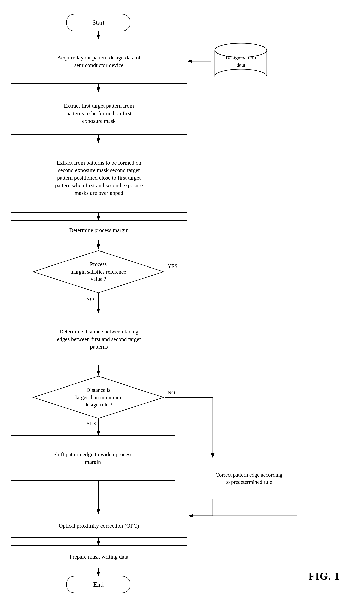 The image size is (364, 594). Describe the element at coordinates (99, 178) in the screenshot. I see `s03-box: Extract from patterns to be formed on se…` at that location.